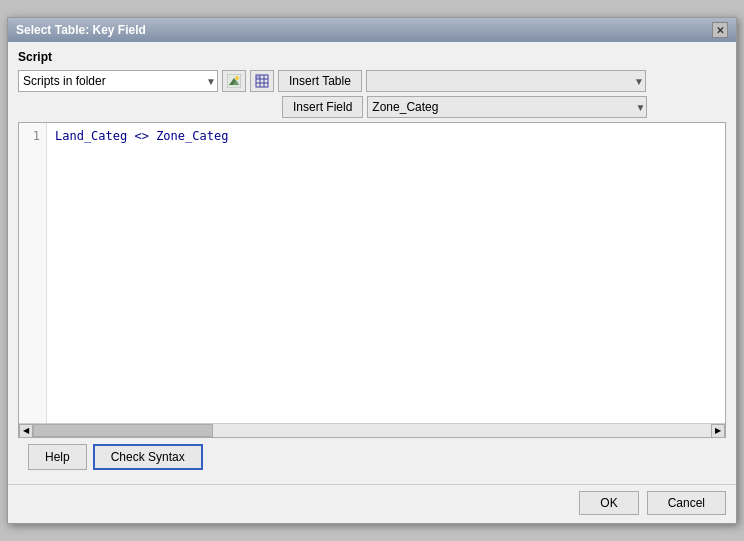 The width and height of the screenshot is (744, 541). What do you see at coordinates (32, 136) in the screenshot?
I see `line-number-1: 1` at bounding box center [32, 136].